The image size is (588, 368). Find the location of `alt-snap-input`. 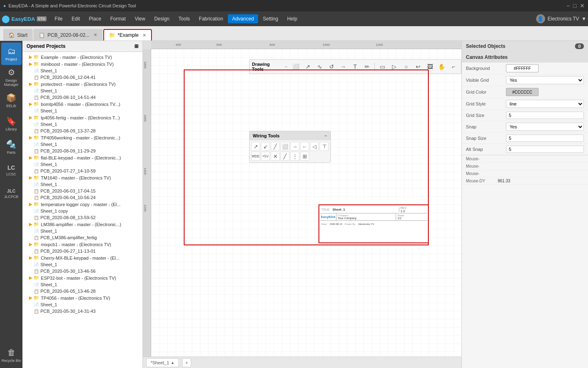

alt-snap-input is located at coordinates (545, 149).